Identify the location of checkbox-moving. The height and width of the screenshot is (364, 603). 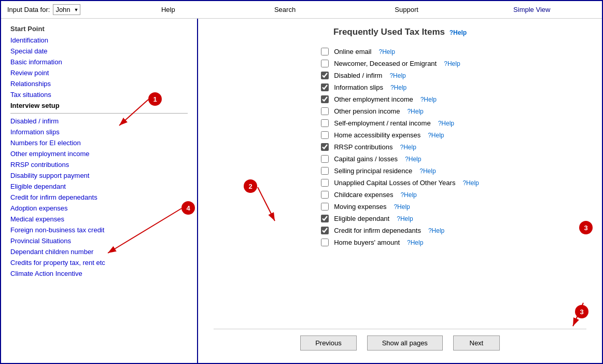
(325, 206).